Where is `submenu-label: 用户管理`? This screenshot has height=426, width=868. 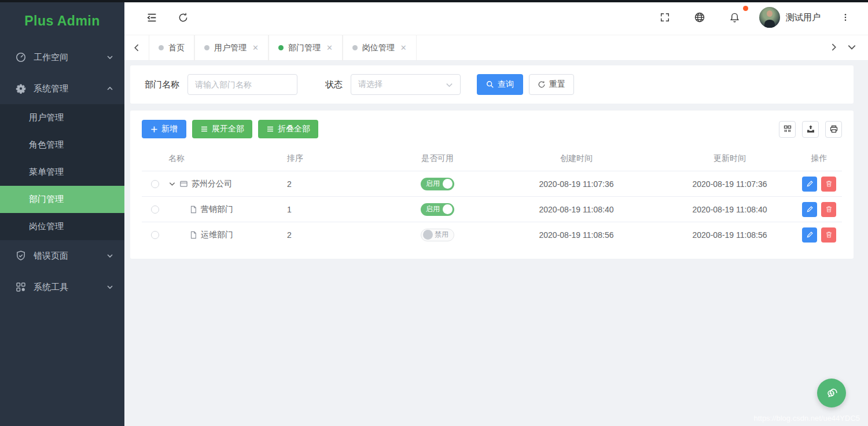
submenu-label: 用户管理 is located at coordinates (46, 118).